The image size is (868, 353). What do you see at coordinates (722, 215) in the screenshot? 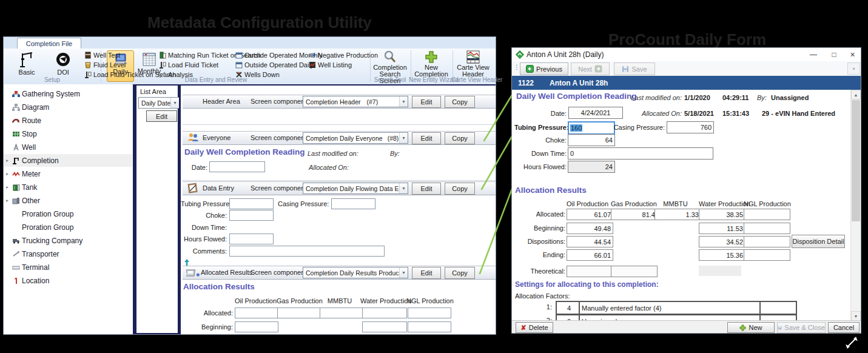
I see `allocated-water-input: 38.35` at bounding box center [722, 215].